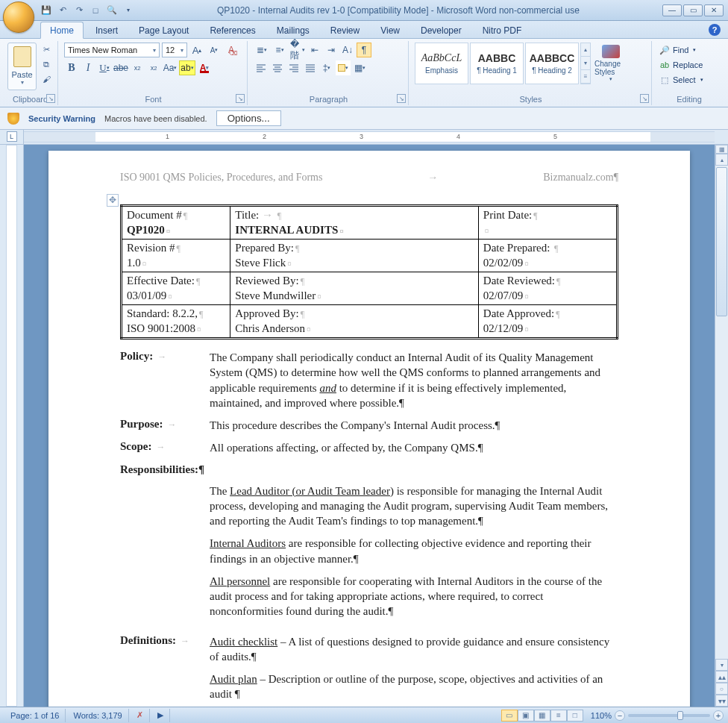  What do you see at coordinates (137, 68) in the screenshot?
I see `subscript-button: x2` at bounding box center [137, 68].